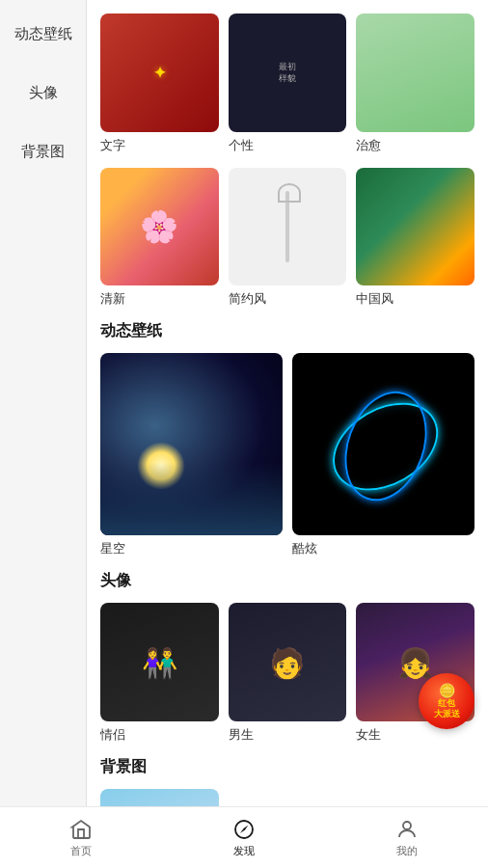 The width and height of the screenshot is (488, 868). Describe the element at coordinates (113, 146) in the screenshot. I see `label-wenzi: 文字` at that location.